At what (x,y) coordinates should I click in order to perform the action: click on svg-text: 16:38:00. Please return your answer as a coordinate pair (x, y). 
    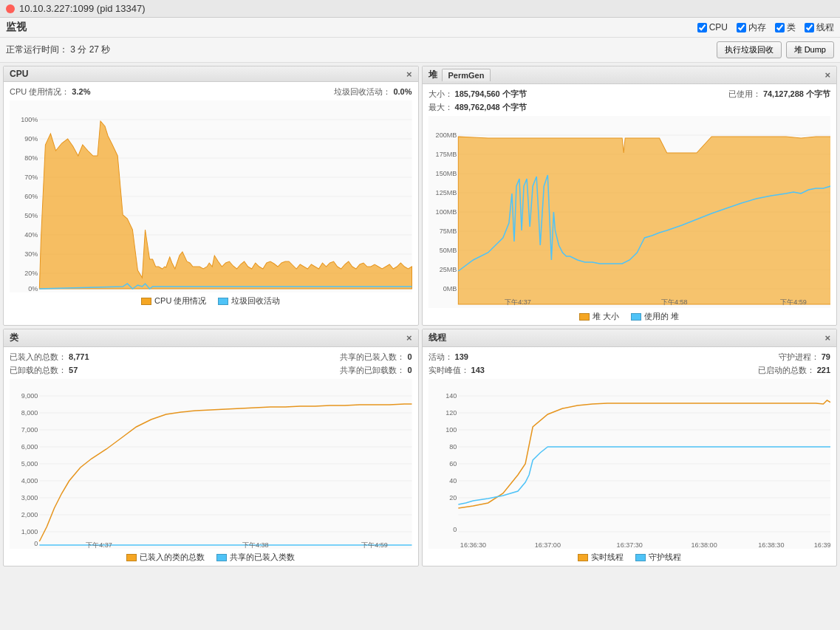
    Looking at the image, I should click on (703, 545).